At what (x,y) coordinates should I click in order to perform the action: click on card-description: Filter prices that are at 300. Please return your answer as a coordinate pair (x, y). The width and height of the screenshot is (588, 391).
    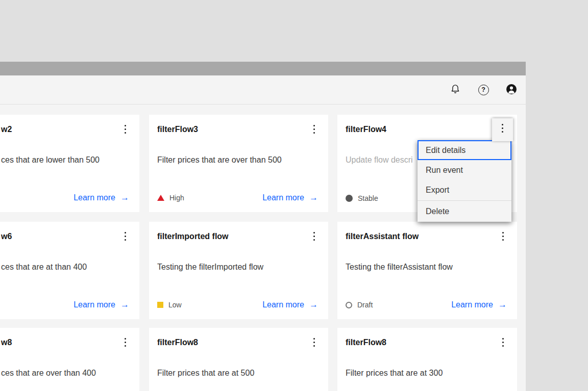
    Looking at the image, I should click on (394, 373).